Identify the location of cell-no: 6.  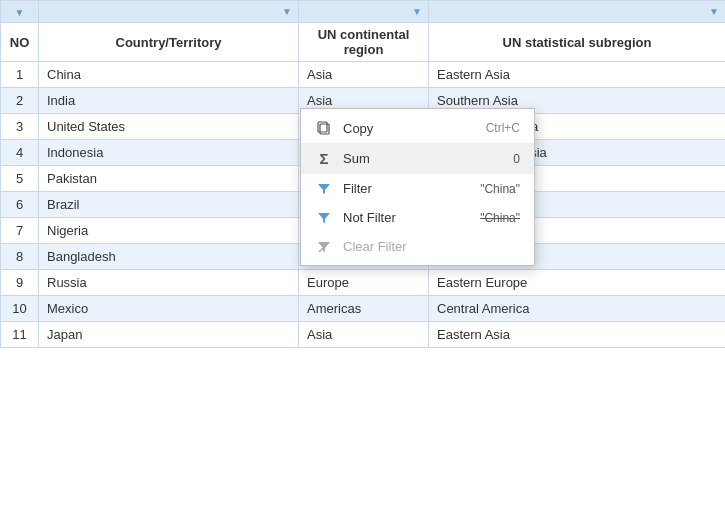
(20, 205).